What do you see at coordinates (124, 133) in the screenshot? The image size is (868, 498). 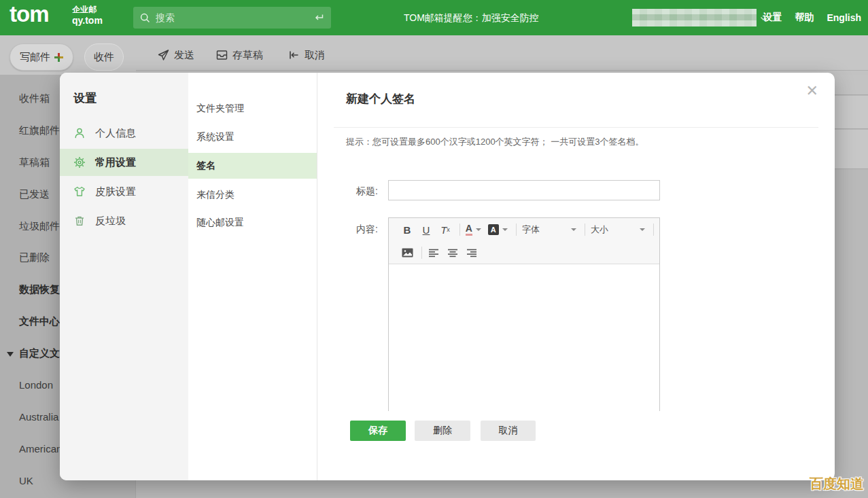 I see `settings-nav-personal-info: 个人信息` at bounding box center [124, 133].